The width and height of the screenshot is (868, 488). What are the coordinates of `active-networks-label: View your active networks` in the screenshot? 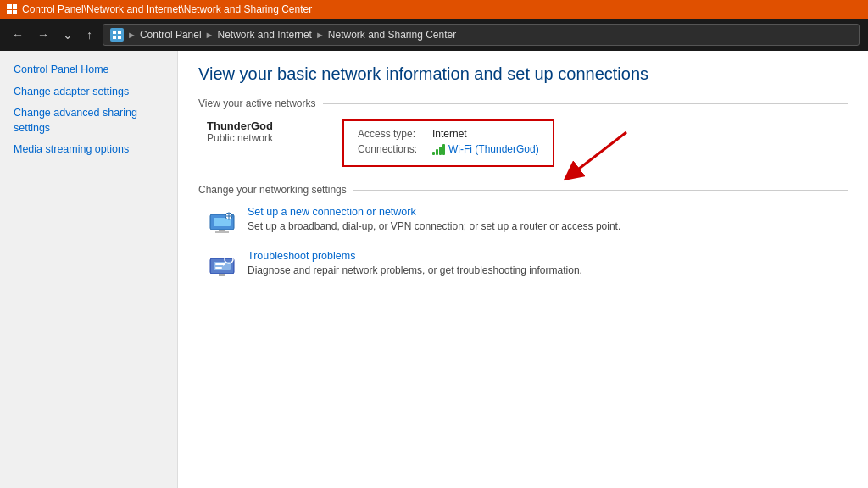 It's located at (258, 103).